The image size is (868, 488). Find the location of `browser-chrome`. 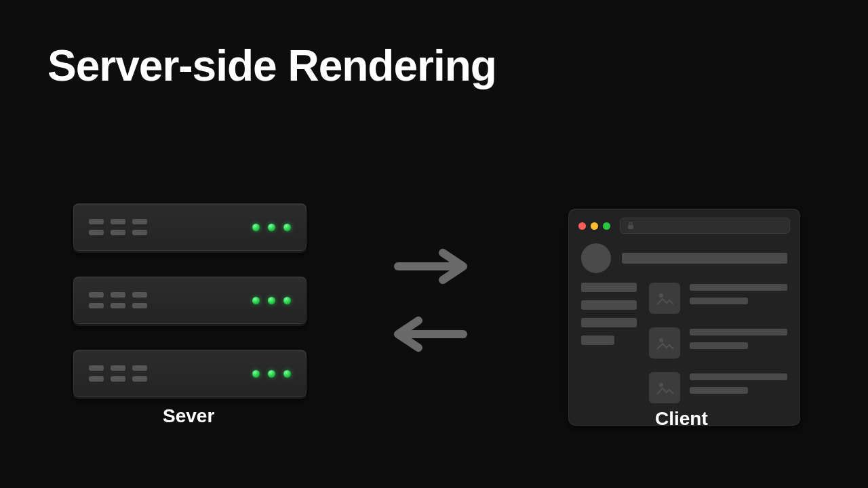

browser-chrome is located at coordinates (684, 226).